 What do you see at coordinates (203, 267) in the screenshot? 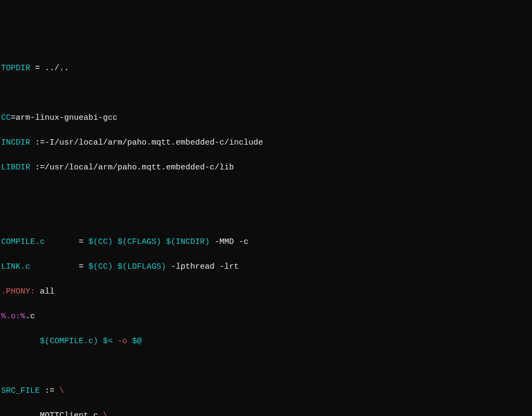
I see `code-text: -lpthread -lrt` at bounding box center [203, 267].